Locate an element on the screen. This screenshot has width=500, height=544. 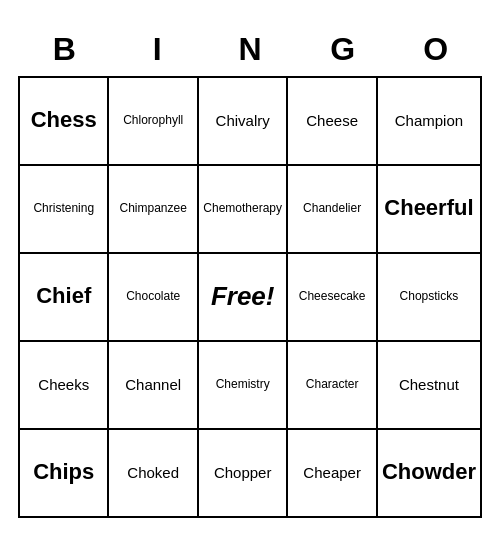
header-letter-i: I is located at coordinates (158, 50).